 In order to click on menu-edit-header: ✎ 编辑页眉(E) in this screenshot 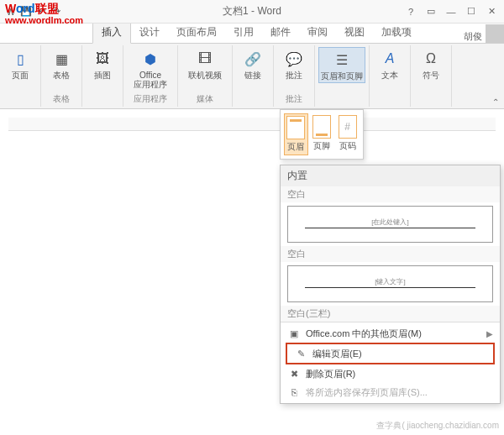, I will do `click(390, 354)`.